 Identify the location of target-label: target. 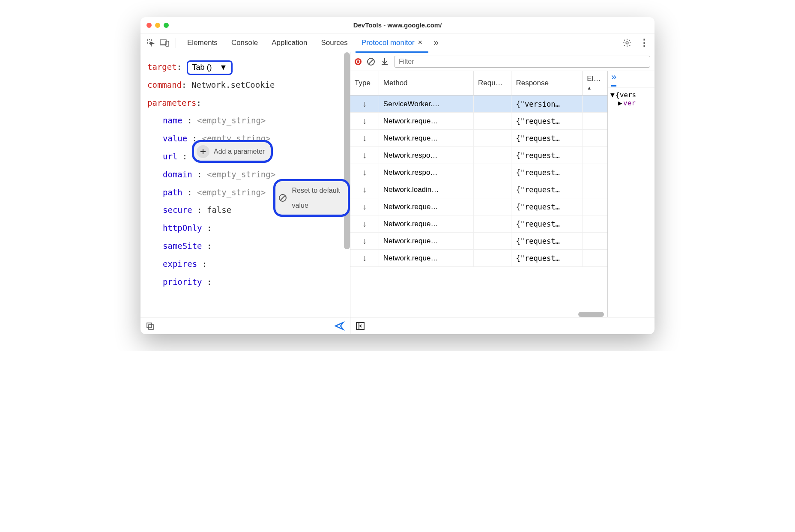
(162, 67).